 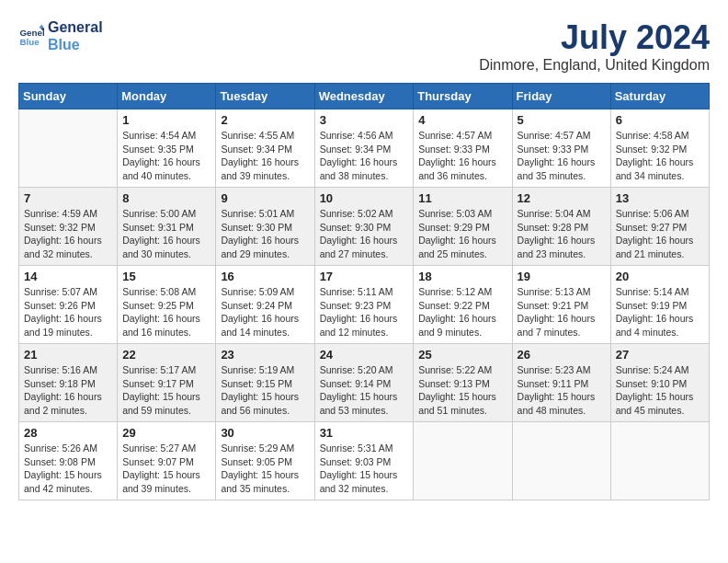 I want to click on day-number: 4, so click(x=462, y=120).